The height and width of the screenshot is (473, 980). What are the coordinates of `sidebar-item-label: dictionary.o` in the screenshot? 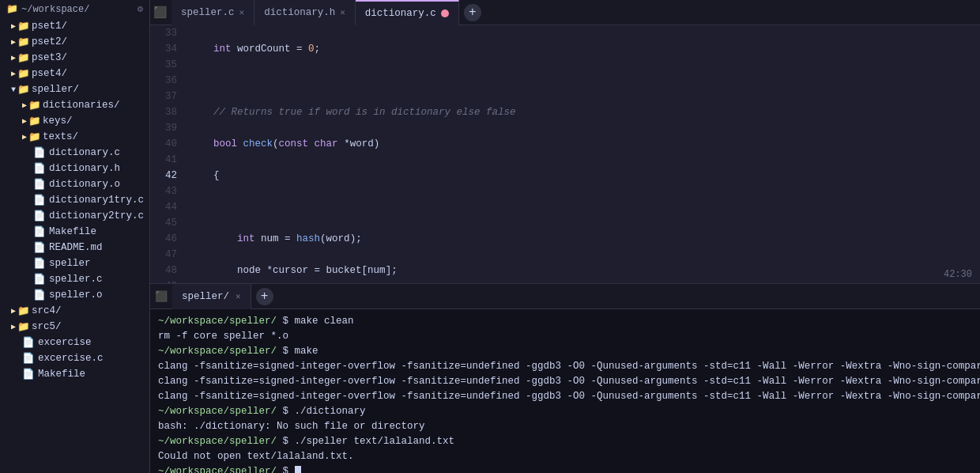 It's located at (85, 184).